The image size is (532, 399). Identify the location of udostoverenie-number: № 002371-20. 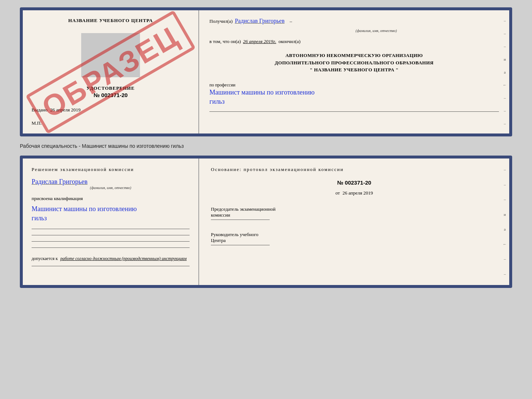
(111, 95).